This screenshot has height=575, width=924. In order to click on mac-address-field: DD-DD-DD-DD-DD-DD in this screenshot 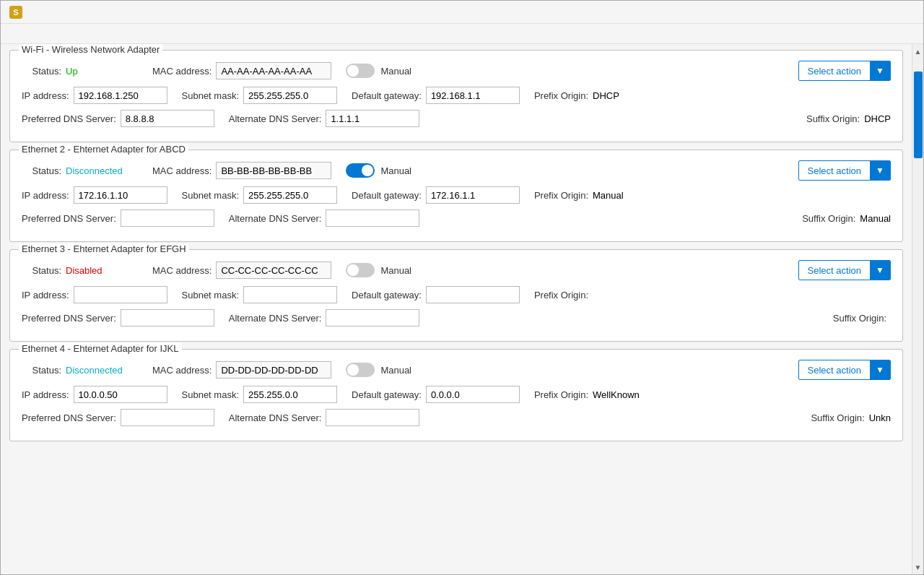, I will do `click(274, 370)`.